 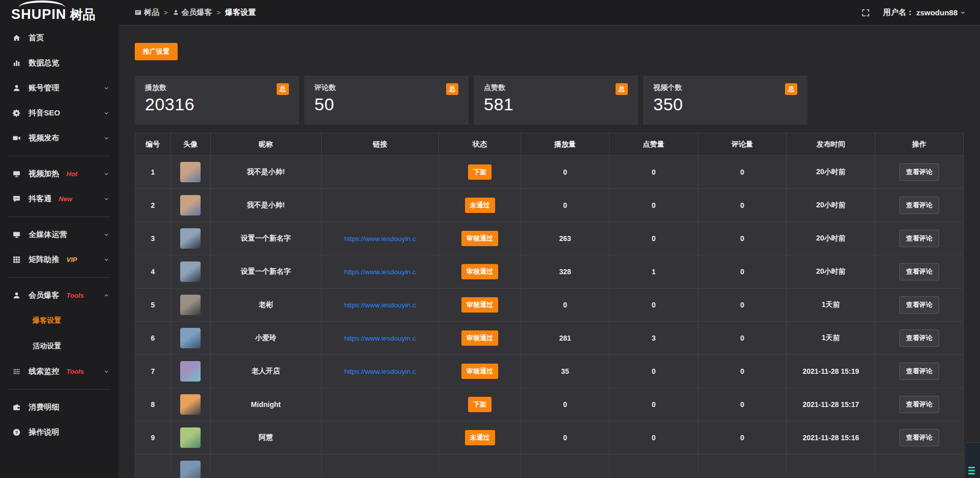 What do you see at coordinates (549, 144) in the screenshot?
I see `table-header-row: 编号头像昵称链接状态播放量点赞量评论量发布时间操作` at bounding box center [549, 144].